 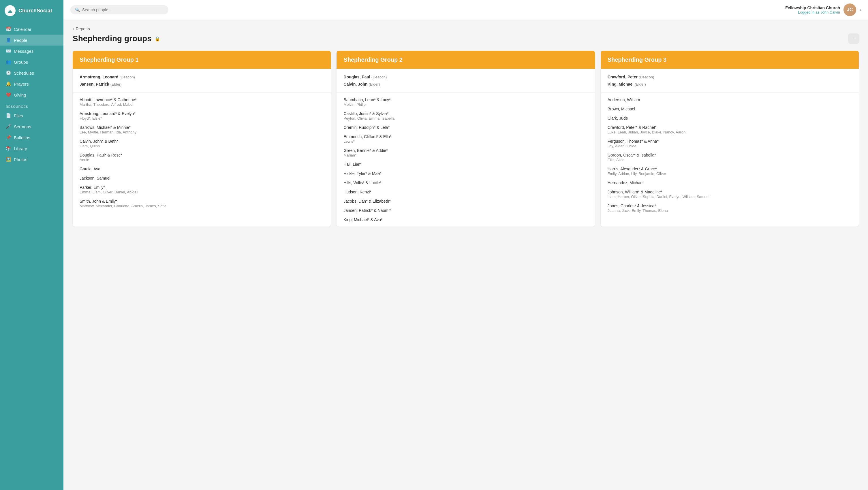 I want to click on logo-icon, so click(x=10, y=11).